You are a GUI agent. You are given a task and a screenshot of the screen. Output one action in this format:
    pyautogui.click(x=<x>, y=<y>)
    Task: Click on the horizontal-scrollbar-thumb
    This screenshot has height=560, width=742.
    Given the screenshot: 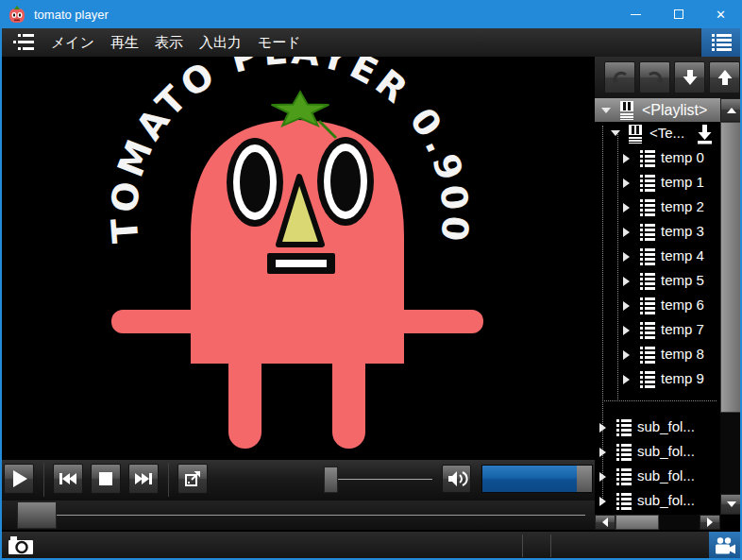 What is the action you would take?
    pyautogui.click(x=637, y=522)
    